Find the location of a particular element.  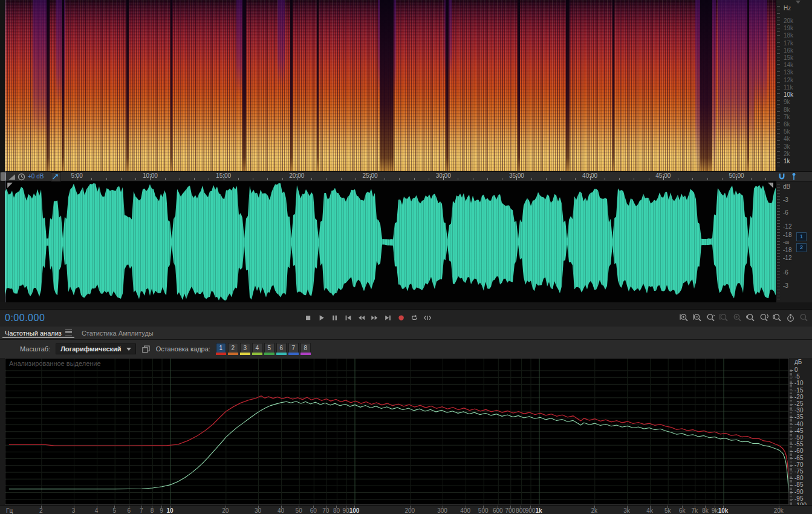

zoom-in-amplitude-button is located at coordinates (684, 317).